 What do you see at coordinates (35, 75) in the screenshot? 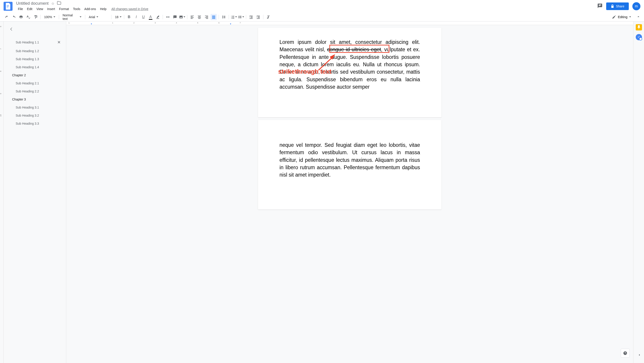
I see `outline-item: Chapter 2` at bounding box center [35, 75].